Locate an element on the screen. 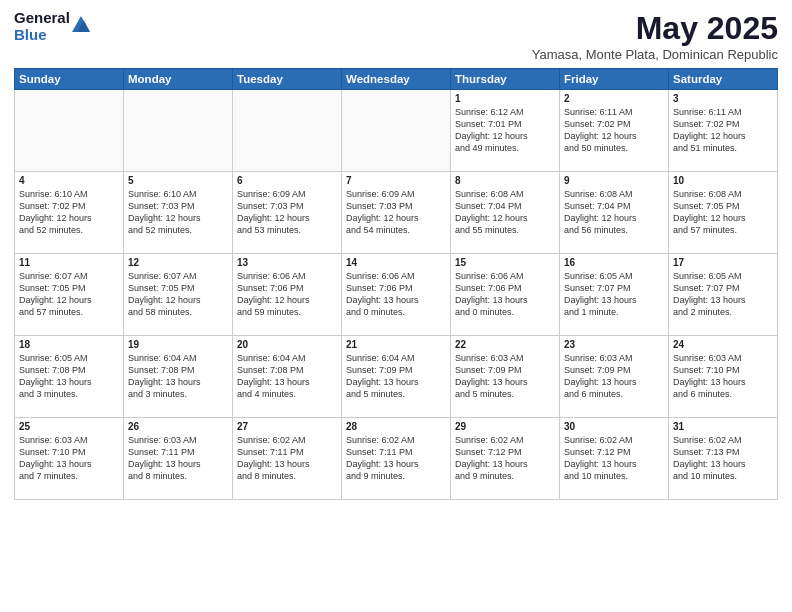 This screenshot has height=612, width=792. day-number: 10 is located at coordinates (723, 180).